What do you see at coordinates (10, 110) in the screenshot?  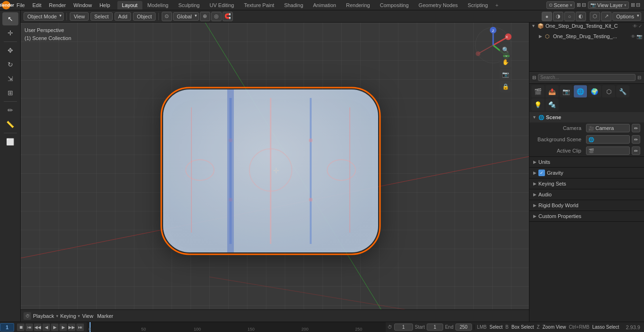 I see `tool-annotate: ✏` at bounding box center [10, 110].